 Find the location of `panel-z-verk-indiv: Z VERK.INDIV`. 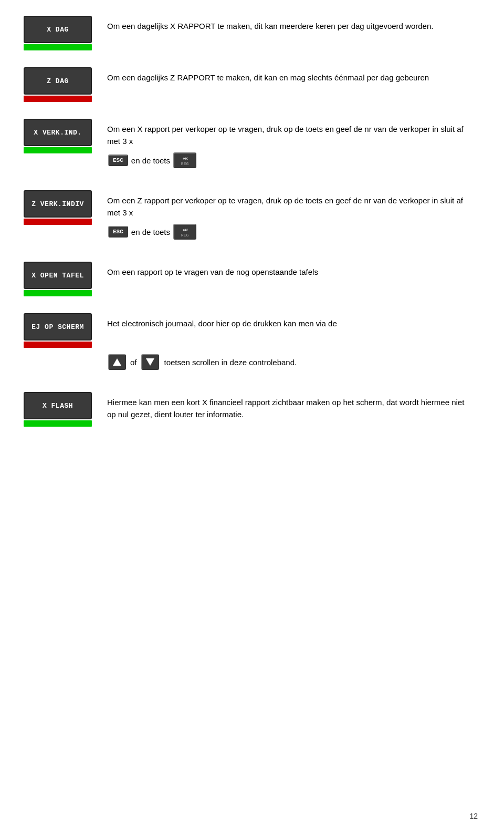

panel-z-verk-indiv: Z VERK.INDIV is located at coordinates (58, 204).